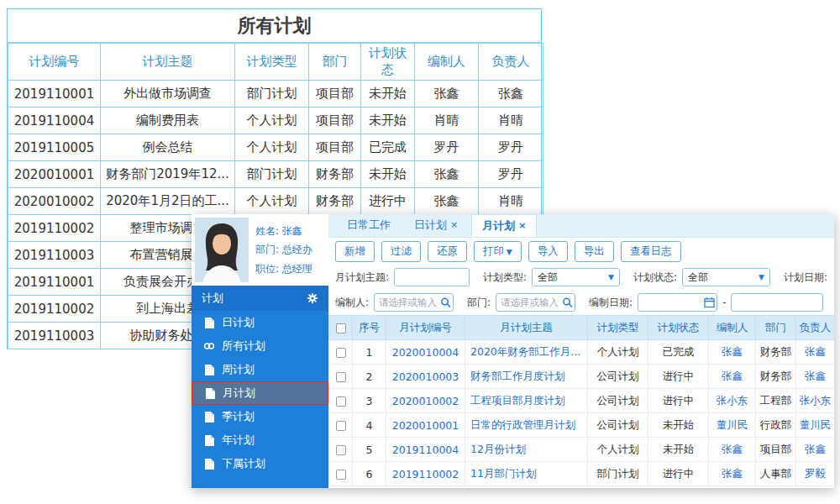  I want to click on gear-icon, so click(312, 298).